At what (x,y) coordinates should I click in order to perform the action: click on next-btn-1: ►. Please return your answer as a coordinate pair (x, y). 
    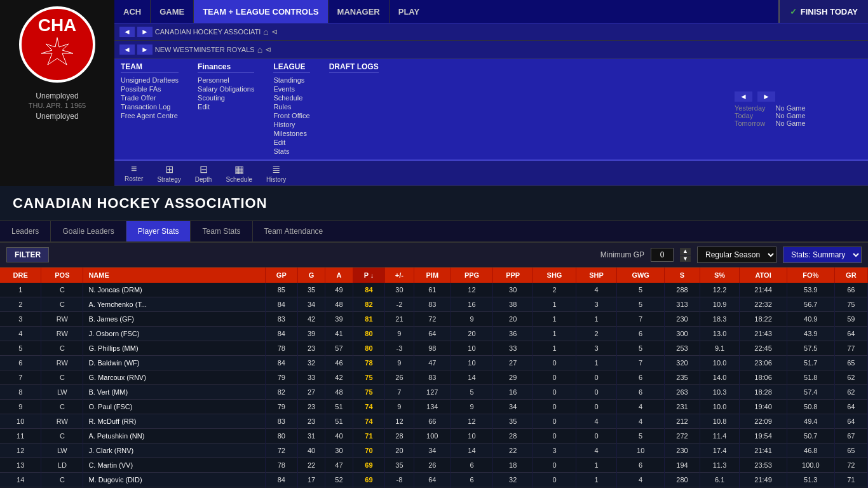
    Looking at the image, I should click on (145, 32).